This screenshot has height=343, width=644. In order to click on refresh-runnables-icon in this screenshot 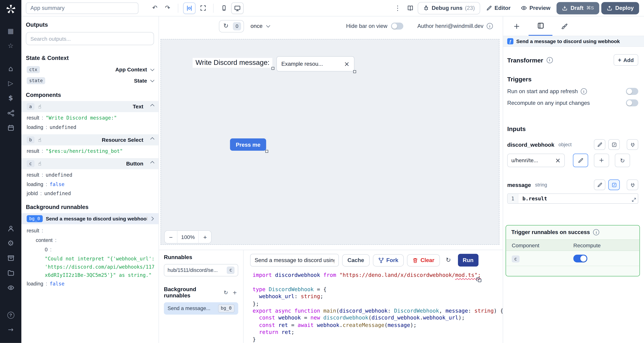, I will do `click(226, 292)`.